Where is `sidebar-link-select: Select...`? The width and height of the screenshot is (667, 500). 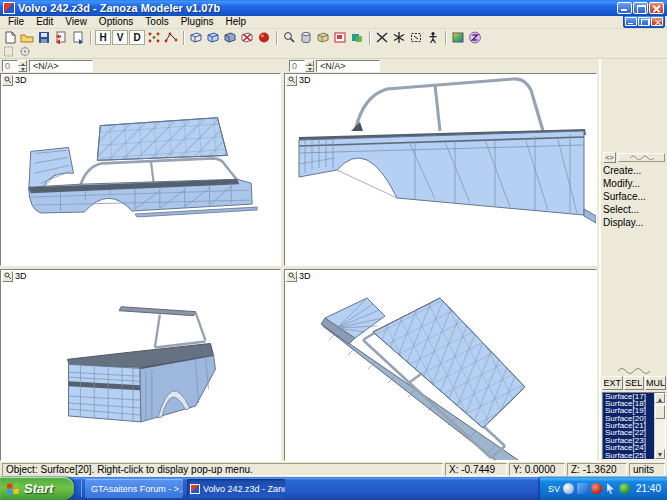 sidebar-link-select: Select... is located at coordinates (634, 210).